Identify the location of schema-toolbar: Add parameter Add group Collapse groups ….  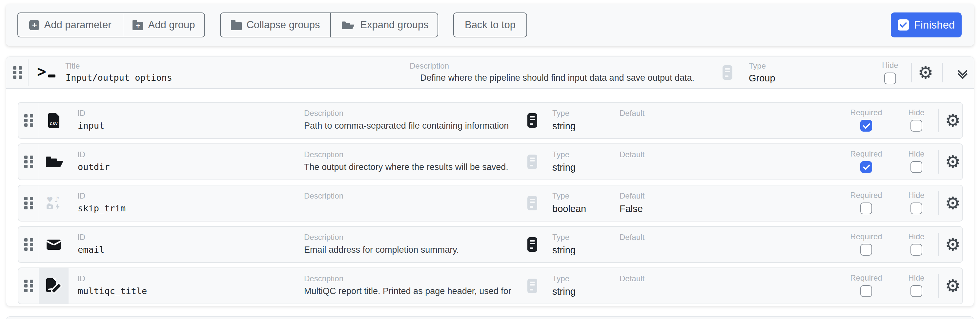
(490, 25).